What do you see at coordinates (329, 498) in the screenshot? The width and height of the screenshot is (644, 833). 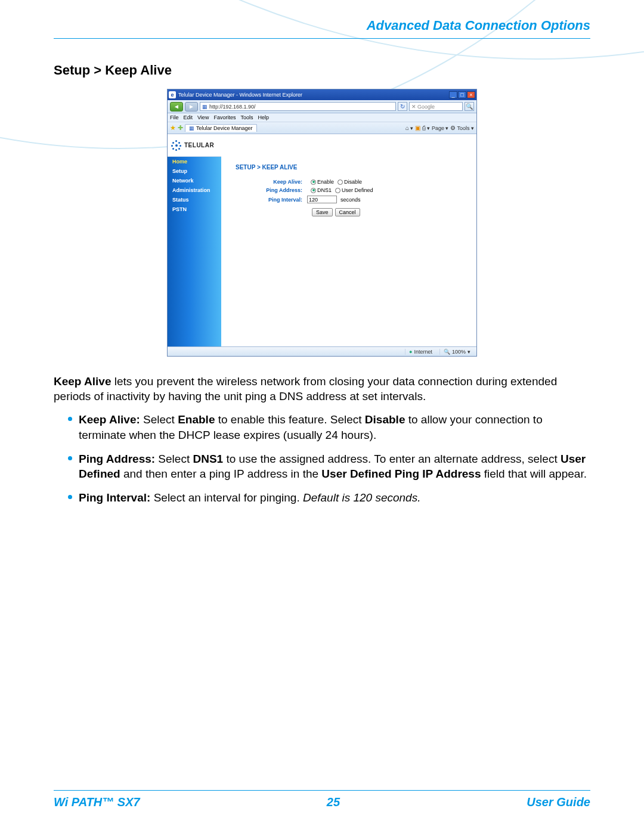 I see `bullet-ping-interval: Ping Interval: Select an interval for pi…` at bounding box center [329, 498].